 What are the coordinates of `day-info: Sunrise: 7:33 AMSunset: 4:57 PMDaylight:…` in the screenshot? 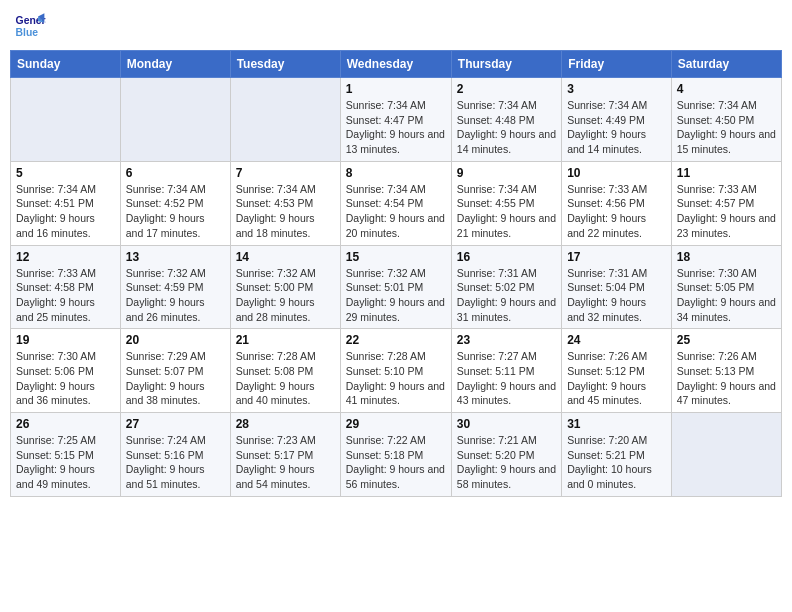 It's located at (726, 212).